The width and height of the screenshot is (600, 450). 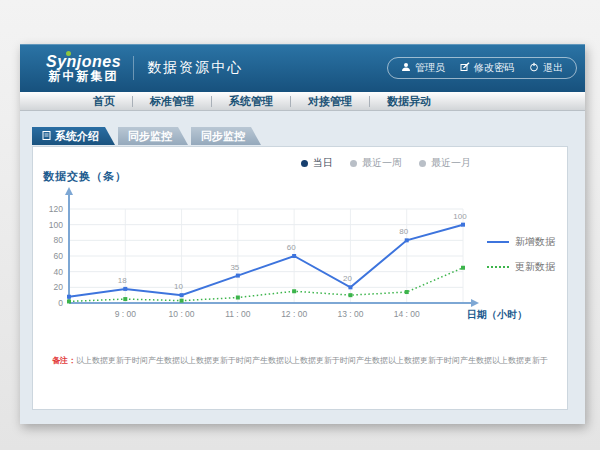 What do you see at coordinates (226, 136) in the screenshot?
I see `tab-sync-monitor-2: 同步监控` at bounding box center [226, 136].